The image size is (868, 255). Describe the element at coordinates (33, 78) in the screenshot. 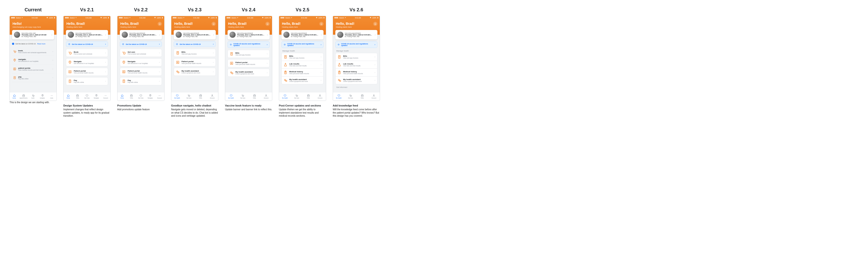

I see `list-item: pay.Pay bills online›` at that location.